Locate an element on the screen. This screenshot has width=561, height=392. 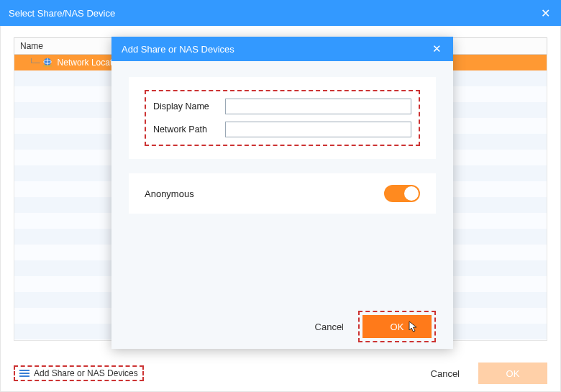
display-name-row: Display Name is located at coordinates (282, 106).